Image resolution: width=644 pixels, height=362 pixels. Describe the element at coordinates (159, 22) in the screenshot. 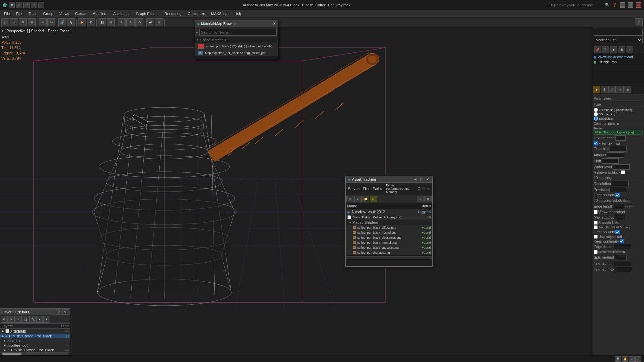

I see `array-btn: ⊞` at that location.